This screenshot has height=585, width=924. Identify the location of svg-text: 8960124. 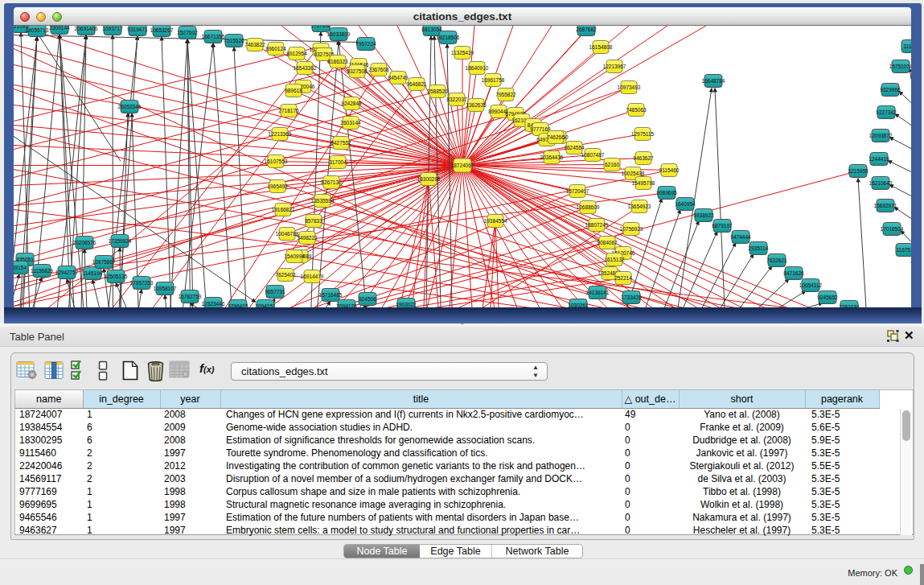
(276, 48).